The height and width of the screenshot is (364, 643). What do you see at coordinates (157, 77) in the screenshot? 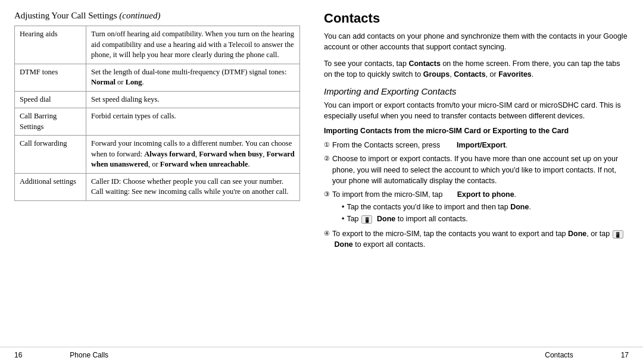
I see `table-row: DTMF tones Set the length of dual-tone m…` at bounding box center [157, 77].